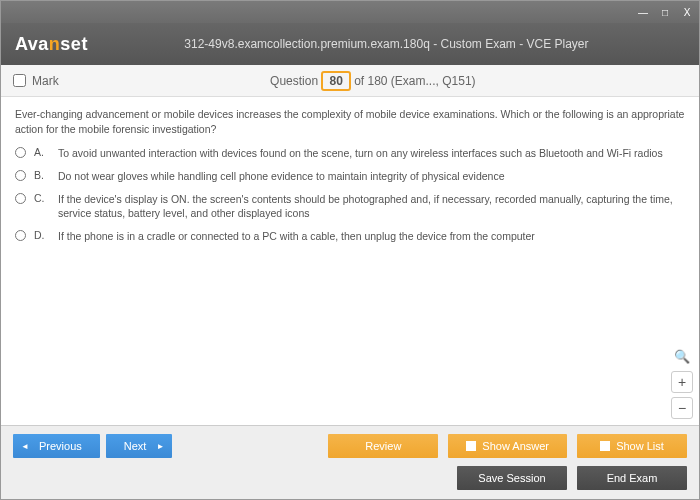 The width and height of the screenshot is (700, 500). I want to click on show-answer-button: Show Answer, so click(508, 446).